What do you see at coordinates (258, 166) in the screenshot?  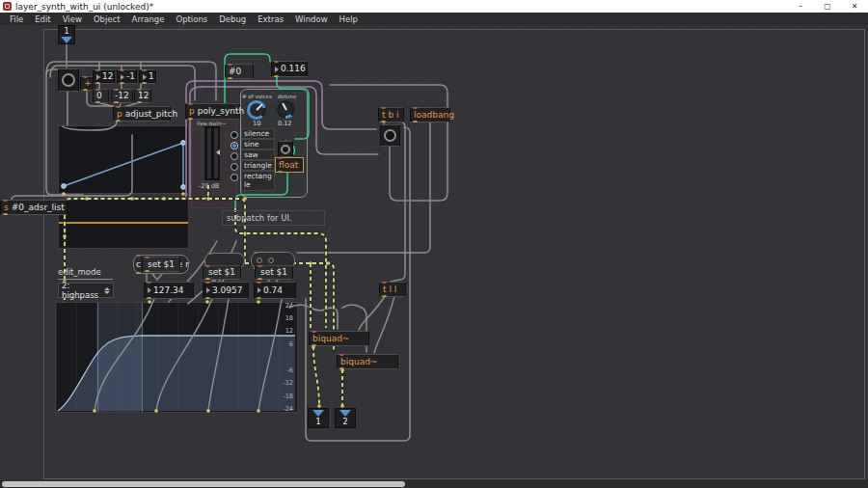 I see `wave-label-triangle: triangle` at bounding box center [258, 166].